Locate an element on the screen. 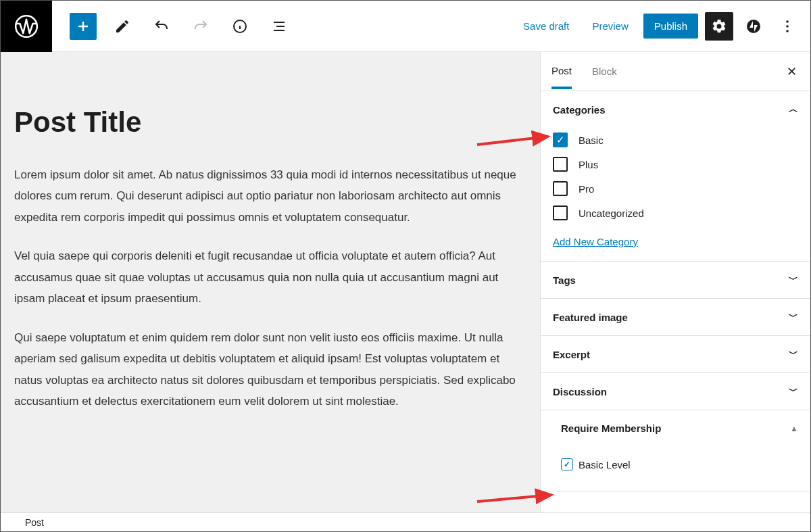 Image resolution: width=811 pixels, height=532 pixels. panel-discussion-header: Discussion ﹀ is located at coordinates (676, 391).